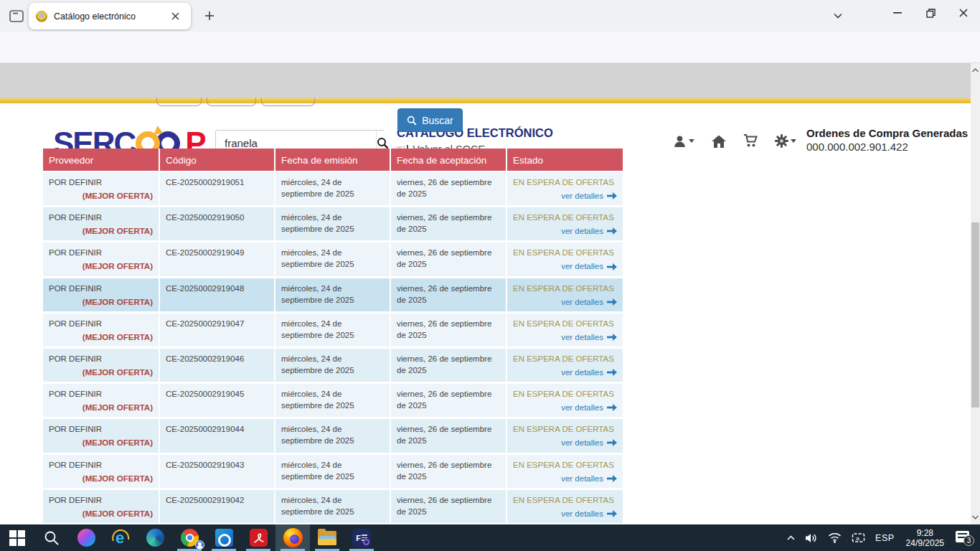 This screenshot has width=980, height=551. What do you see at coordinates (750, 141) in the screenshot?
I see `cart-icon` at bounding box center [750, 141].